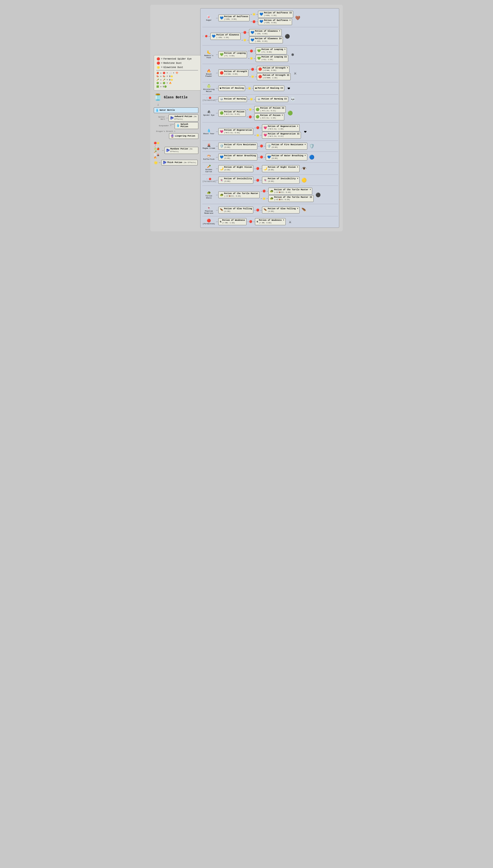 This screenshot has width=493, height=868. I want to click on fire-outcome-1: → 🔴 → 🛡️ Potion of Fire Resistance + (8:…, so click(283, 146).